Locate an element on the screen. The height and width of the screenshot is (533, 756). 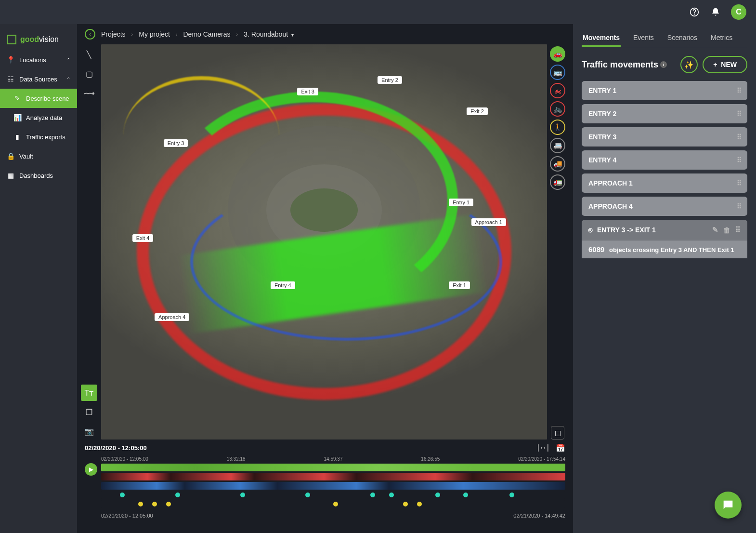
plus-icon: + is located at coordinates (715, 65).